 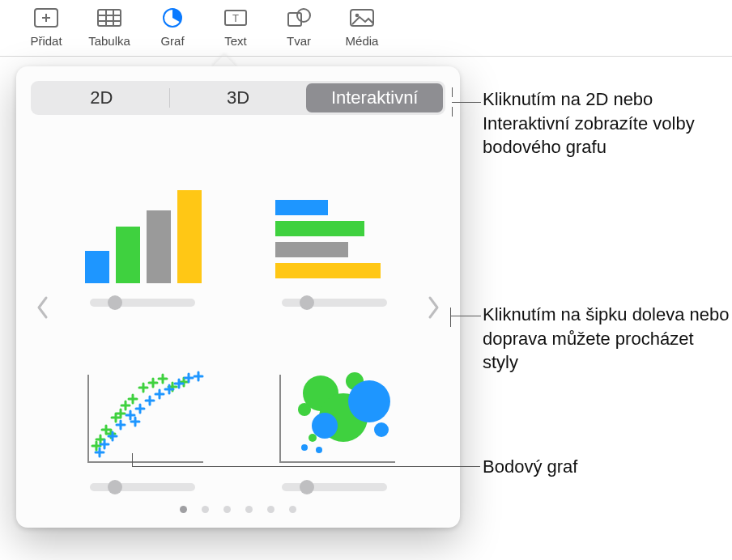 I want to click on tab-label: 3D, so click(x=238, y=98).